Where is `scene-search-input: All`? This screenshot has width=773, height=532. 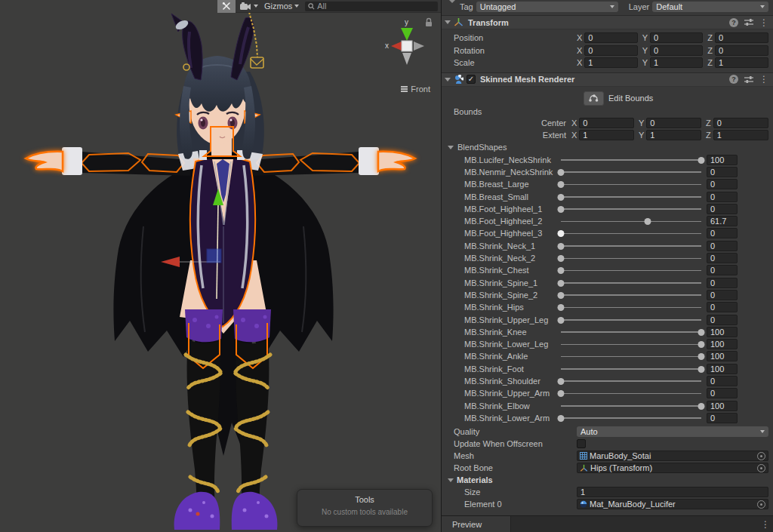 scene-search-input: All is located at coordinates (371, 6).